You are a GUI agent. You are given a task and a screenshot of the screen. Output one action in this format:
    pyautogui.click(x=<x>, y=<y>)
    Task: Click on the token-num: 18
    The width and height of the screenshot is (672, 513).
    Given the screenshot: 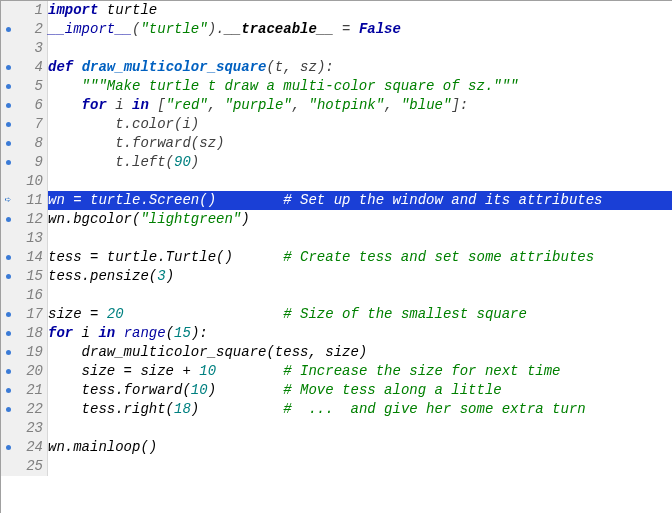 What is the action you would take?
    pyautogui.click(x=182, y=409)
    